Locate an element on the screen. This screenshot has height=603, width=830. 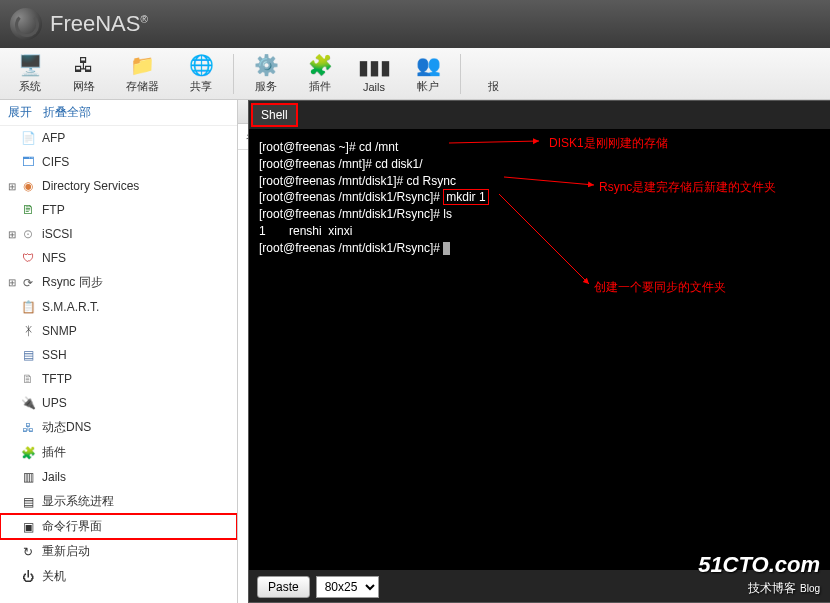
terminal-line: [root@freenas ~]# cd /mnt is located at coordinates (540, 148).